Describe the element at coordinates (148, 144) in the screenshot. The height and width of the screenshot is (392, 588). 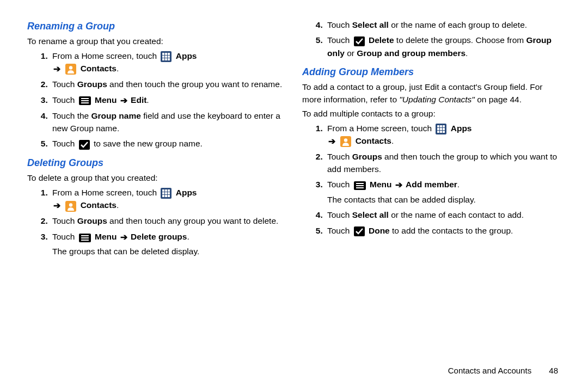
I see `step-text: to save the new group name.` at that location.